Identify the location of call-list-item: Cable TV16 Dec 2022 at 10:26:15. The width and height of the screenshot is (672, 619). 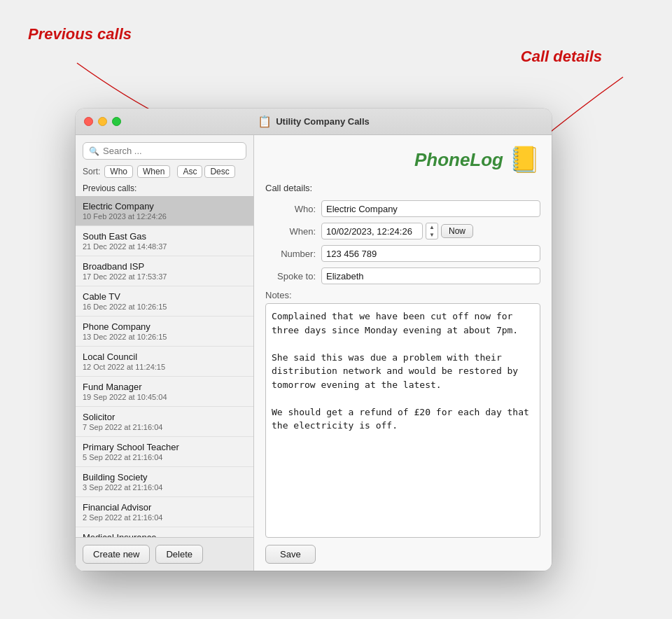
(164, 301).